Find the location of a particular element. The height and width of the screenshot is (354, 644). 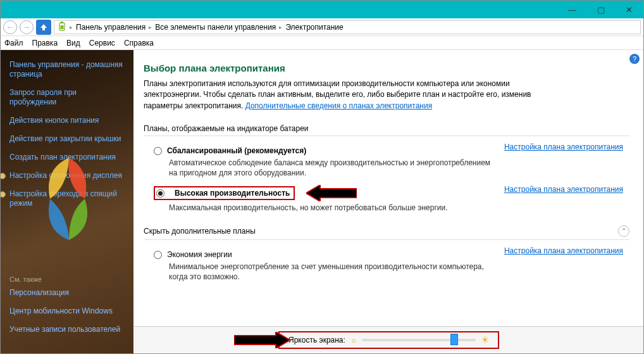

configure-eco-link: Настройка плана электропитания is located at coordinates (564, 251).